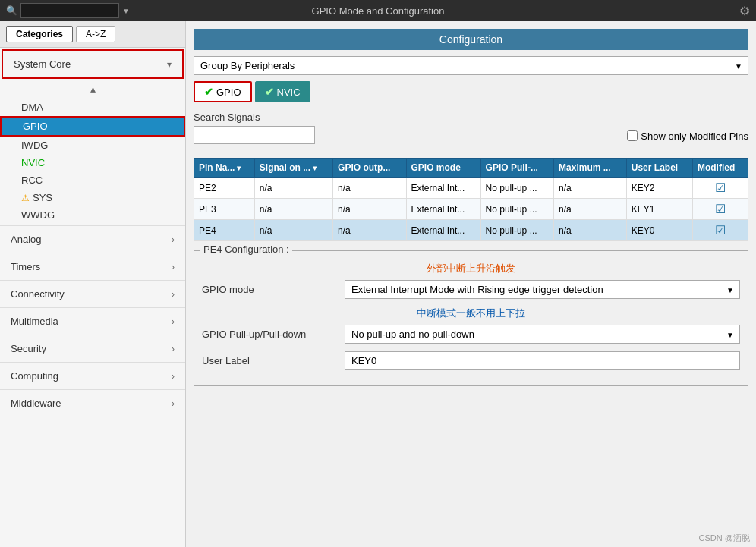  Describe the element at coordinates (93, 267) in the screenshot. I see `timers-header: Timers ›` at that location.